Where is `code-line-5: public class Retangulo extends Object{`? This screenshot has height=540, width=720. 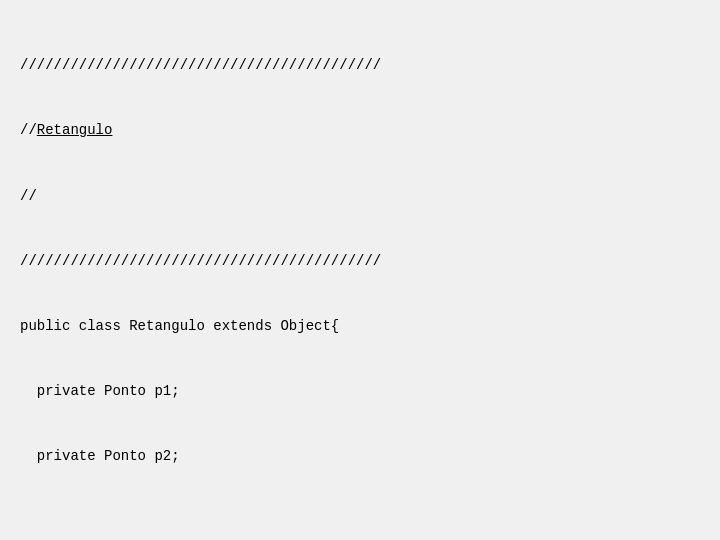
code-line-5: public class Retangulo extends Object{ is located at coordinates (360, 327).